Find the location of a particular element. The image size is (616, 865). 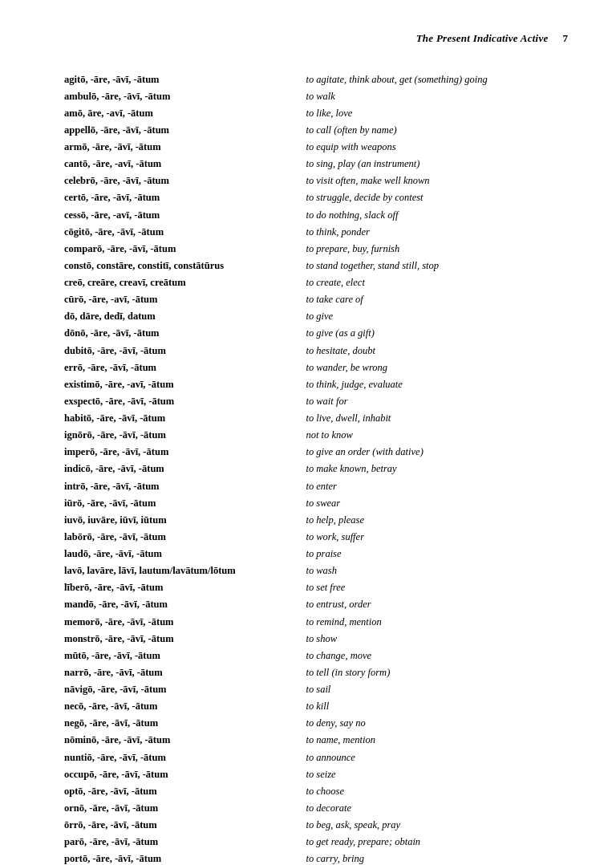

latin-entry: appellō, -āre, -āvī, -ātum is located at coordinates (184, 130).